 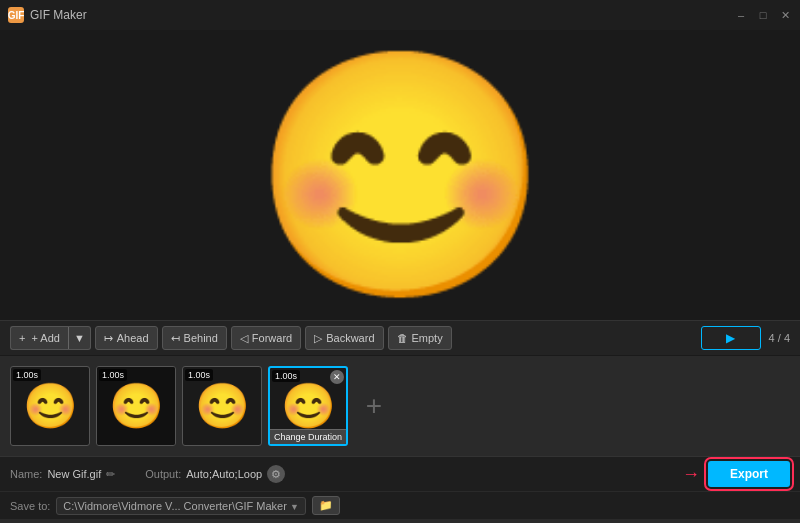 I want to click on name-section: Name: New Gif.gif ✏, so click(x=62, y=474).